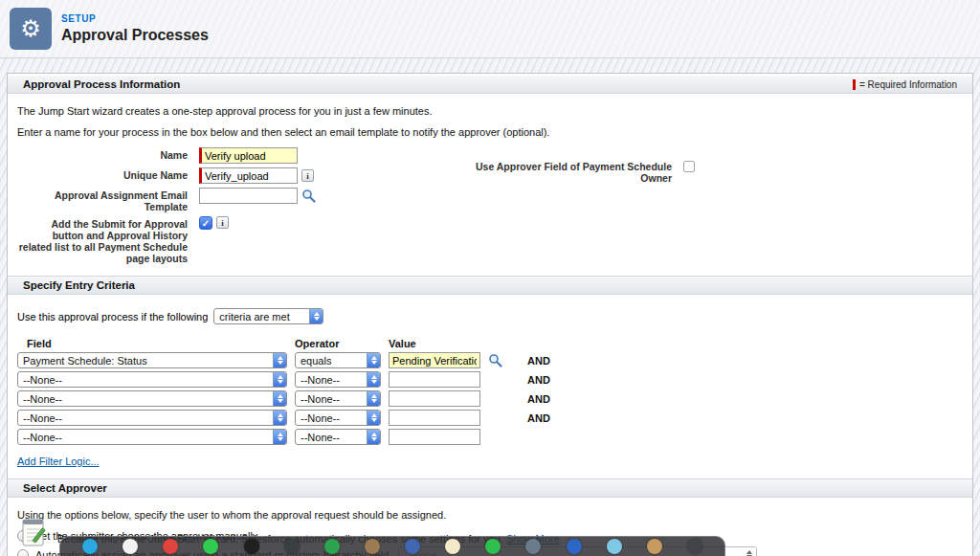  I want to click on email-template-input, so click(249, 195).